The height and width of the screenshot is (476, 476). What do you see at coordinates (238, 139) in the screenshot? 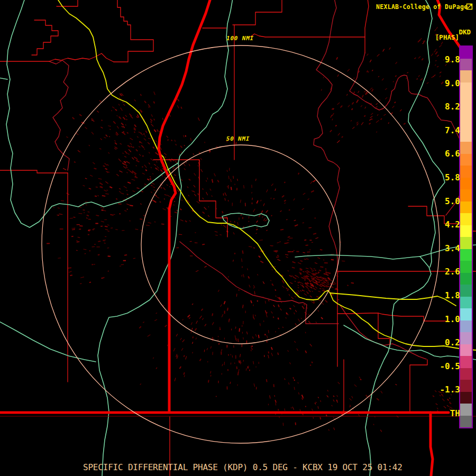
I see `inner-range-ring-label: 50 NMI` at bounding box center [238, 139].